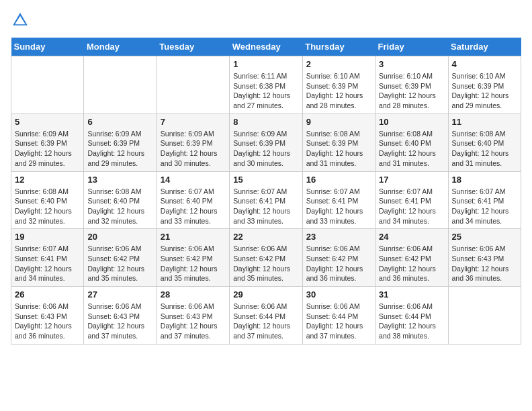 Image resolution: width=532 pixels, height=411 pixels. Describe the element at coordinates (484, 47) in the screenshot. I see `day-header-saturday: Saturday` at that location.